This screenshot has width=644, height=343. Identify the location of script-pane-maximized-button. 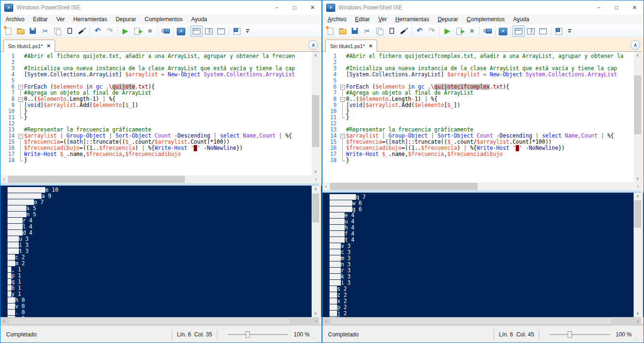
(221, 31).